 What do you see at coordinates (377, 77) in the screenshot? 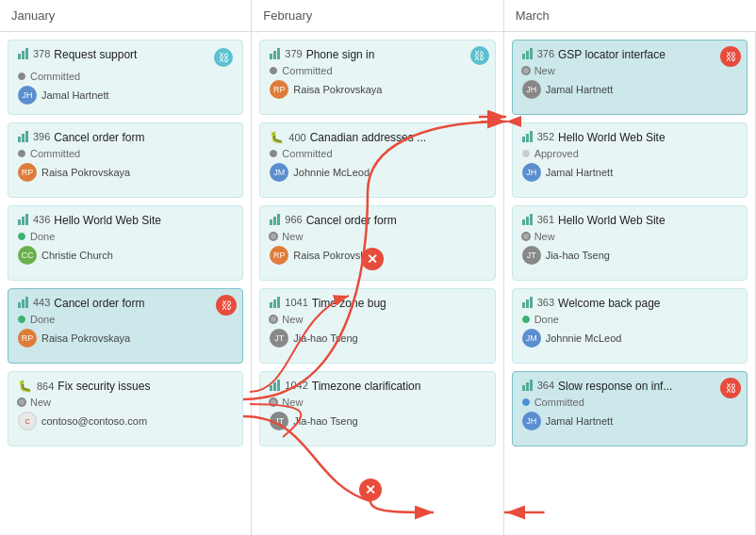
I see `card-379: 379 Phone sign in Committed RP Raisa Pok…` at bounding box center [377, 77].